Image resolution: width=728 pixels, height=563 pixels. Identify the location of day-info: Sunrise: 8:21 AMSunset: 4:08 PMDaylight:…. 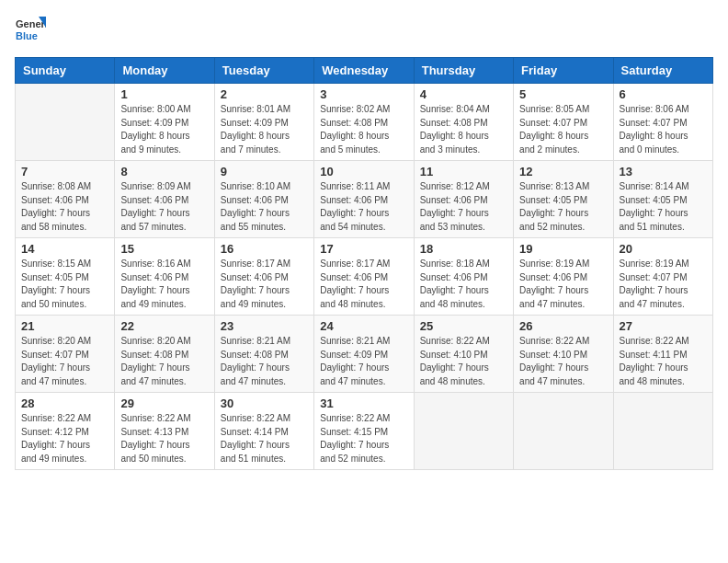
(265, 362).